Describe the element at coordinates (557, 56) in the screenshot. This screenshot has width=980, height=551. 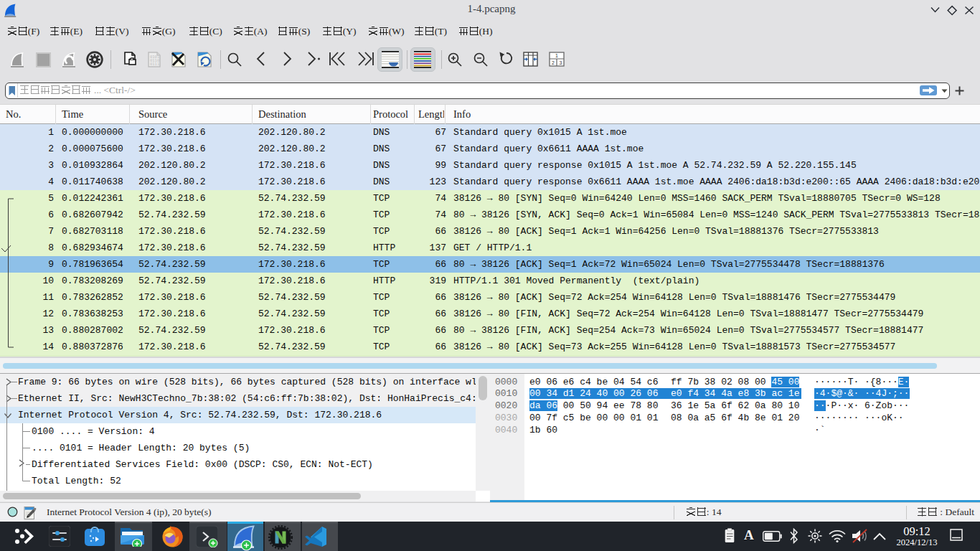
I see `svg-text: 1` at that location.